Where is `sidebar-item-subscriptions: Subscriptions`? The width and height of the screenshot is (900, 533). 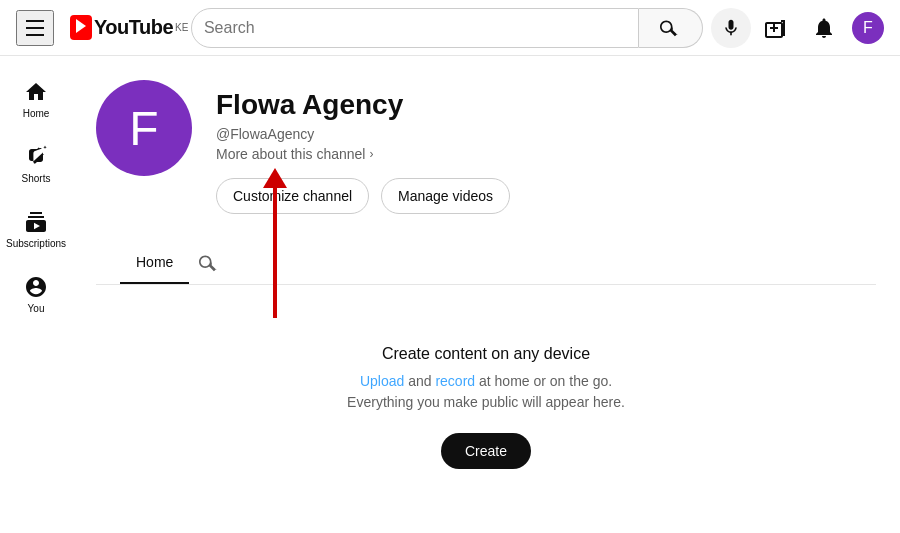
sidebar-item-subscriptions: Subscriptions is located at coordinates (36, 228).